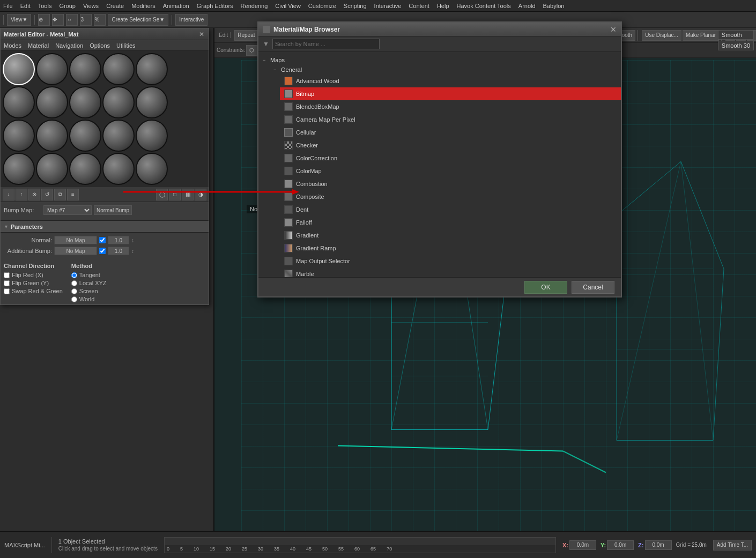  What do you see at coordinates (450, 94) in the screenshot?
I see `tree-item-bitmap: Bitmap` at bounding box center [450, 94].